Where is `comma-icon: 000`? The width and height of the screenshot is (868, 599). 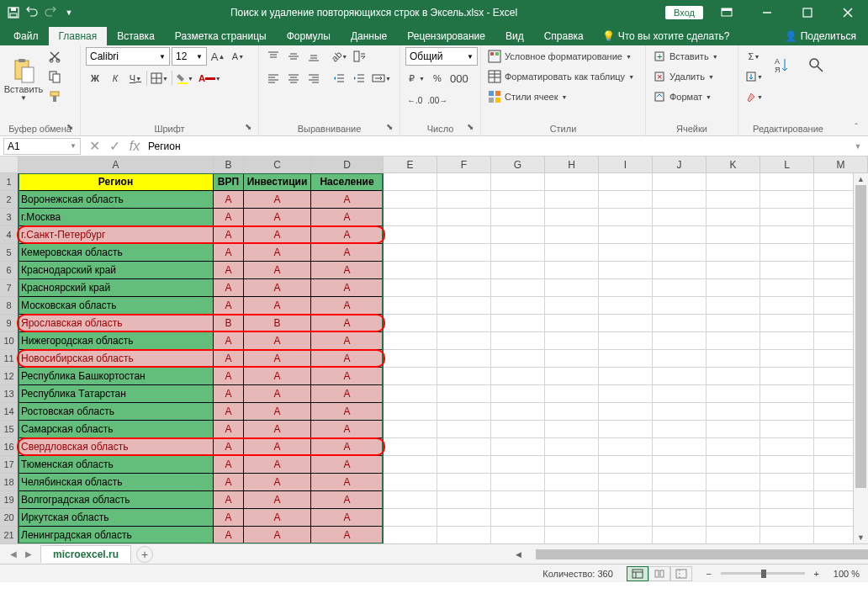 comma-icon: 000 is located at coordinates (459, 78).